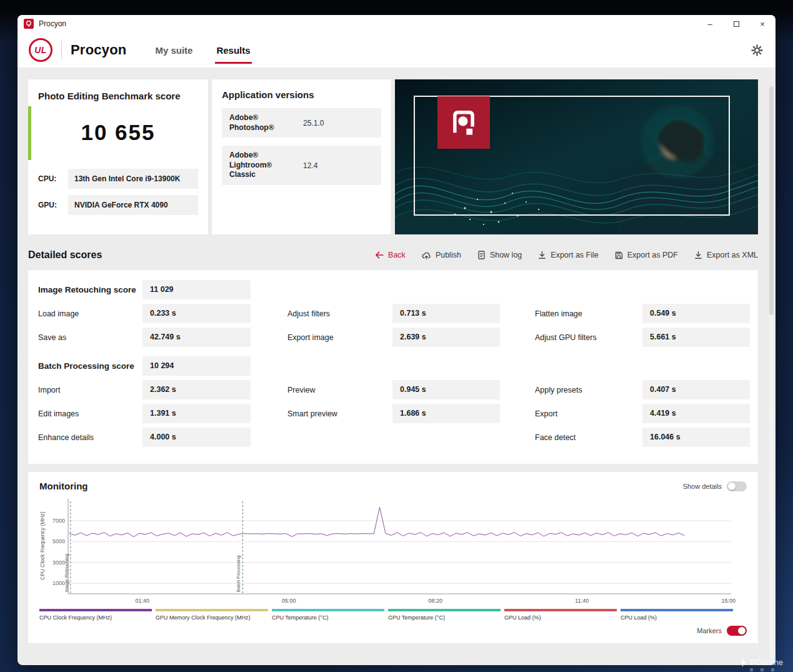 The image size is (793, 672). Describe the element at coordinates (301, 123) in the screenshot. I see `app-version-row: Adobe® Photoshop® 25.1.0` at that location.